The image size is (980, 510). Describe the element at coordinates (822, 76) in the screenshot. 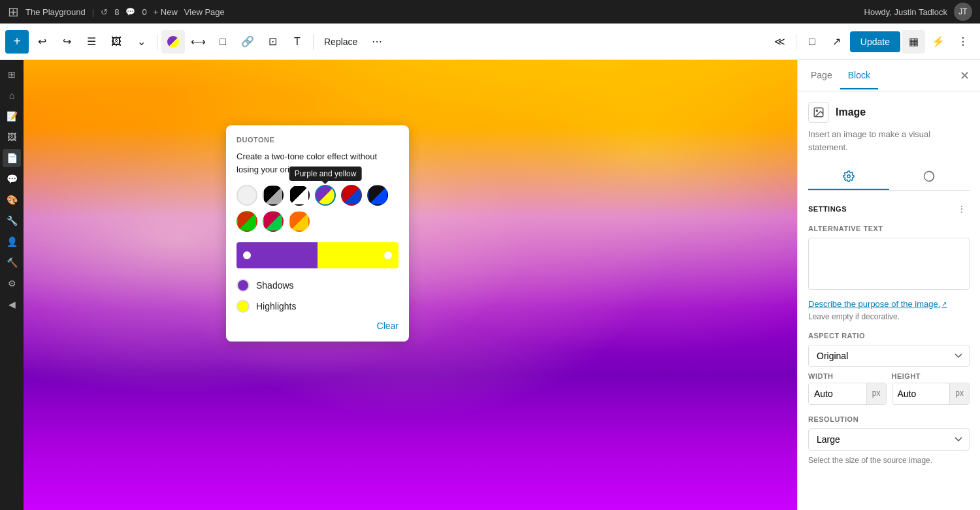

I see `tab-page: Page` at that location.